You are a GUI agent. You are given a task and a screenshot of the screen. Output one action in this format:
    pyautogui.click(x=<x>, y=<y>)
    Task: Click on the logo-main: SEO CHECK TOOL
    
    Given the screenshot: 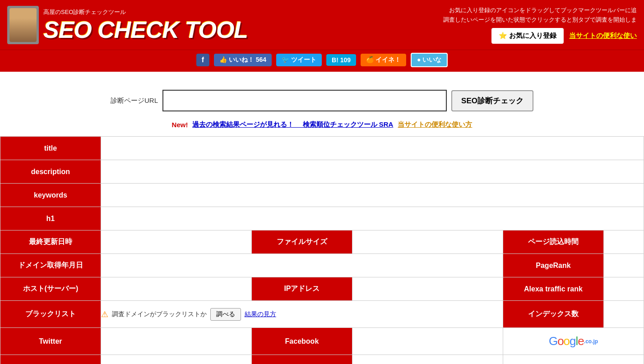 What is the action you would take?
    pyautogui.click(x=145, y=30)
    